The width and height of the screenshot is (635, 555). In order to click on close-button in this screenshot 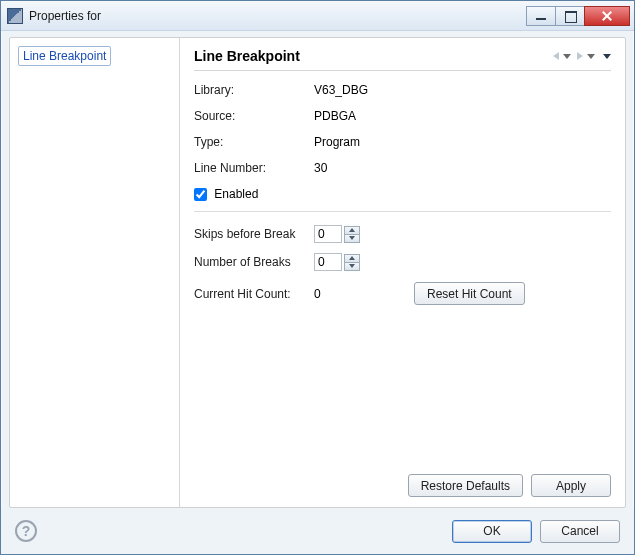, I will do `click(607, 16)`.